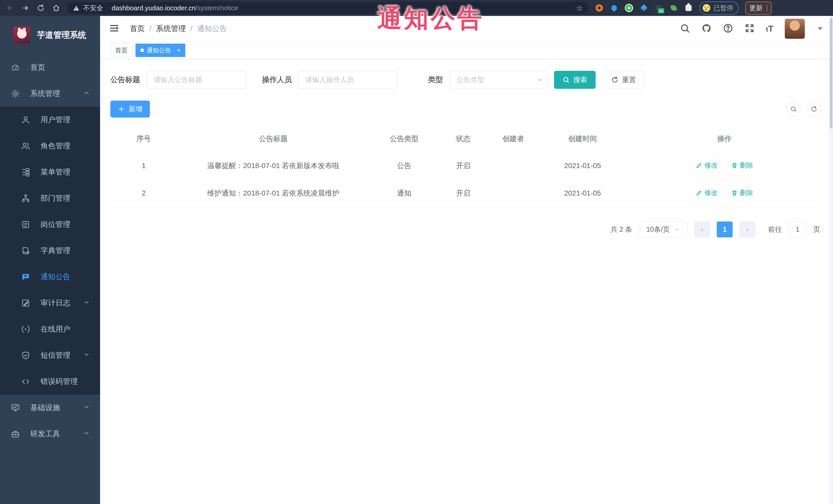 This screenshot has width=833, height=504. I want to click on operator-input, so click(348, 80).